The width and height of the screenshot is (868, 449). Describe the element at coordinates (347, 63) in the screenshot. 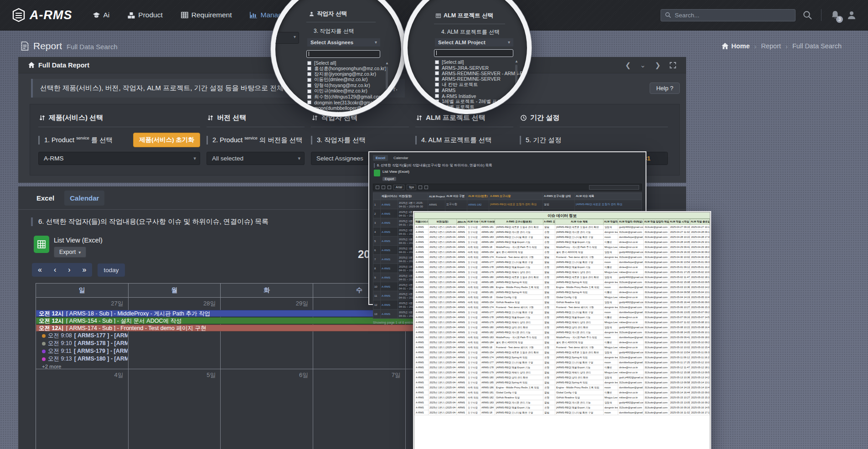

I see `assignee-option: [Select all]` at that location.